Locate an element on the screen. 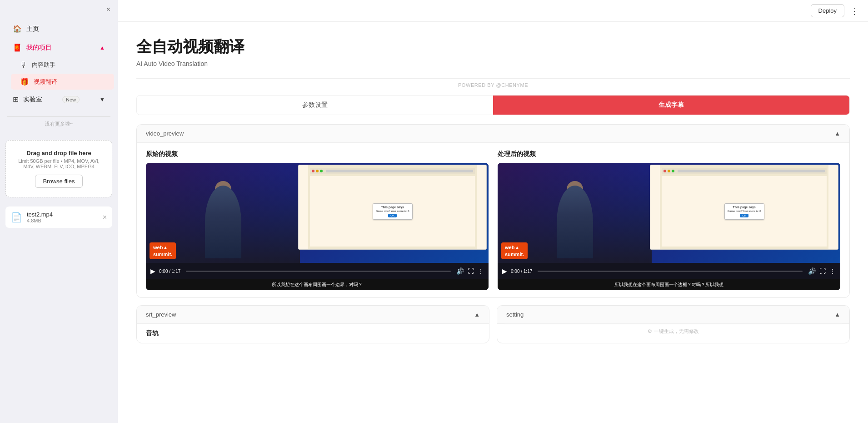  processed-video-player: This page says Game over! Your score is:… is located at coordinates (669, 227).